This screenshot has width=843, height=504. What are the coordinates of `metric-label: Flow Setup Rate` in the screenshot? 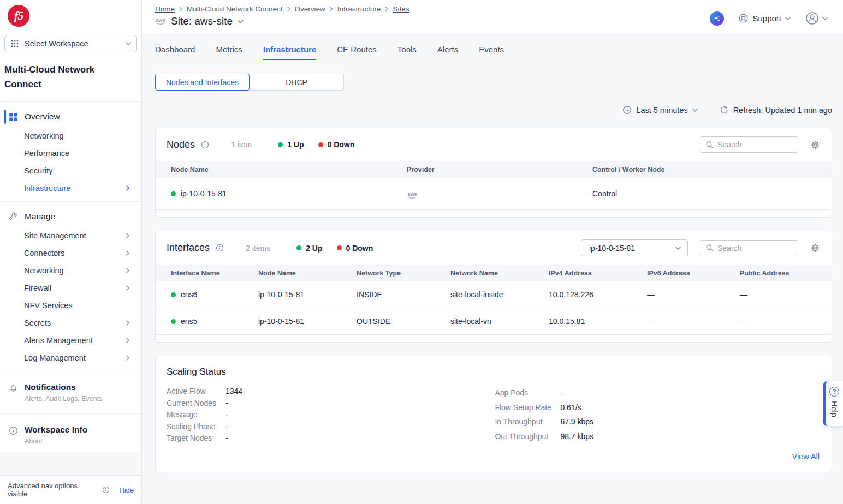 It's located at (527, 408).